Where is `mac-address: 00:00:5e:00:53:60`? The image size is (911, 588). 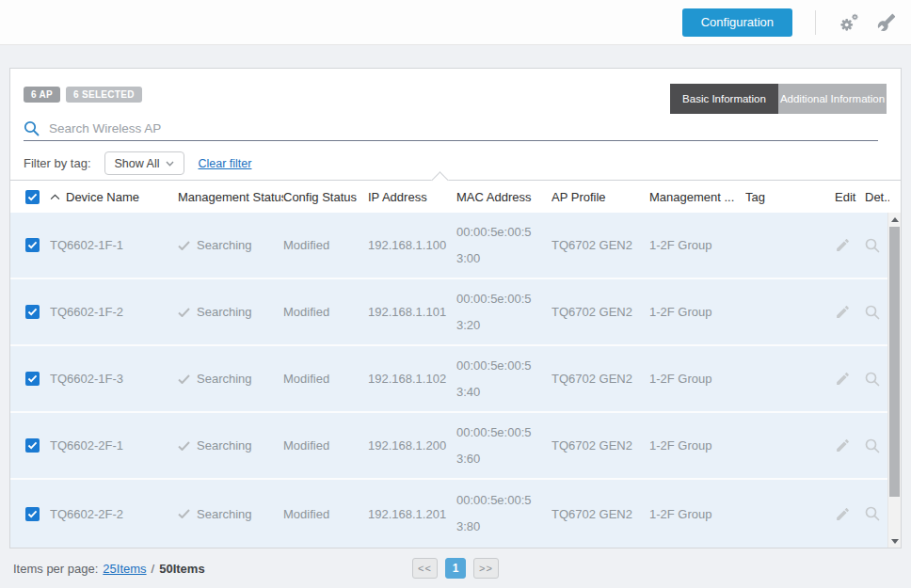
mac-address: 00:00:5e:00:53:60 is located at coordinates (504, 446).